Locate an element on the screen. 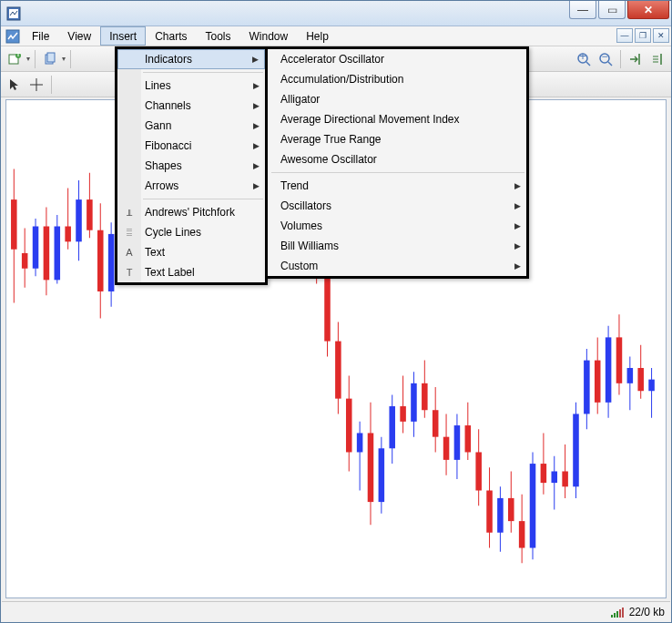 This screenshot has height=623, width=672. menu-item-label: Bill Williams is located at coordinates (310, 246).